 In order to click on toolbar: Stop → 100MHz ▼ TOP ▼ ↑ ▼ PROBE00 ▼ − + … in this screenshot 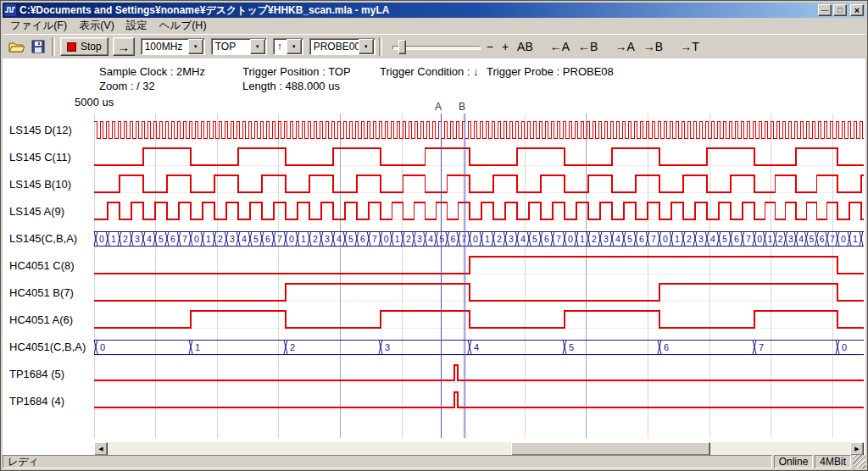, I will do `click(434, 46)`.